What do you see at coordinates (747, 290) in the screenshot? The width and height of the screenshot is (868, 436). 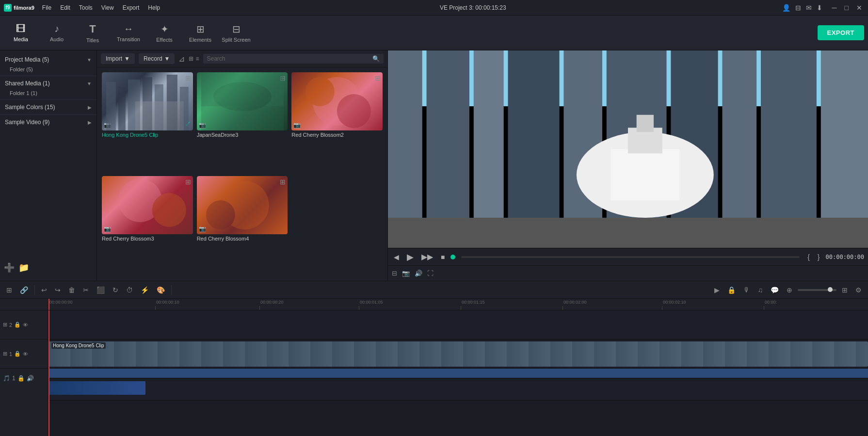 I see `tl-mic-icon: 🎙` at bounding box center [747, 290].